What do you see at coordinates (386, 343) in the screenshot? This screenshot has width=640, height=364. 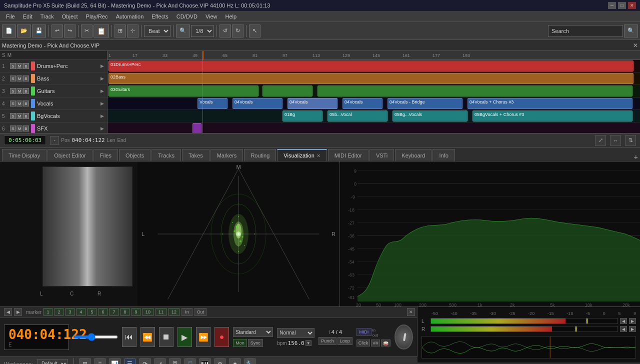 I see `metronome-button: 🥁` at bounding box center [386, 343].